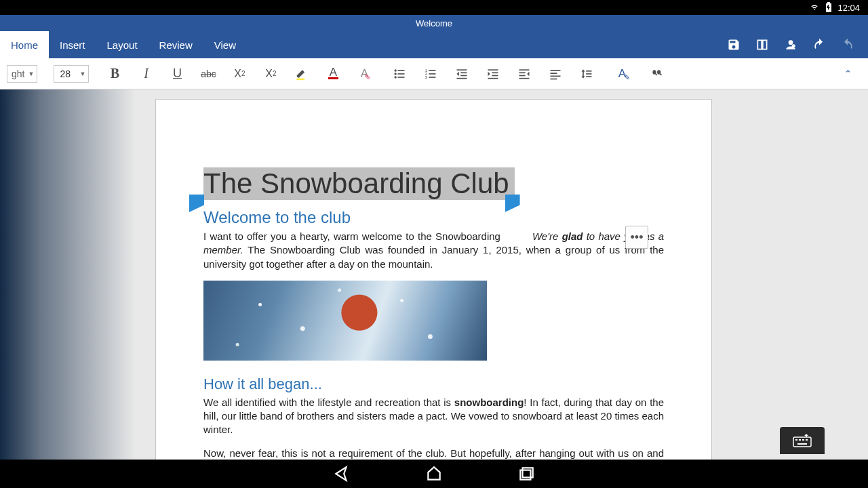 The height and width of the screenshot is (488, 868). What do you see at coordinates (734, 45) in the screenshot?
I see `save-icon` at bounding box center [734, 45].